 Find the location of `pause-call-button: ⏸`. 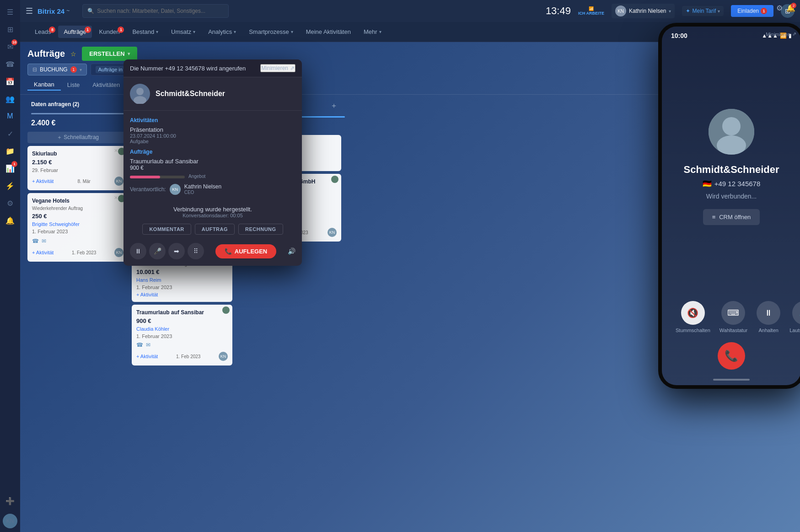

pause-call-button: ⏸ is located at coordinates (138, 251).